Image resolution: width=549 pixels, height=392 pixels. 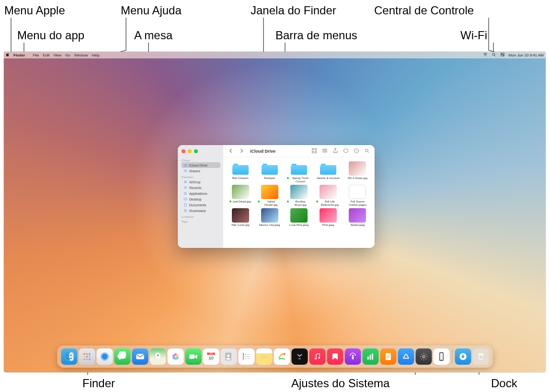 I want to click on tags-button, so click(x=346, y=151).